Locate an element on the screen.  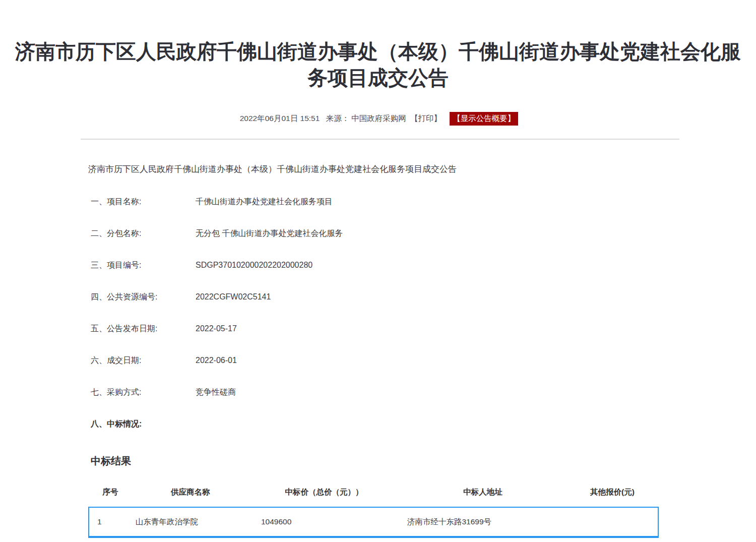
source-name: 中国政府采购网 is located at coordinates (379, 118).